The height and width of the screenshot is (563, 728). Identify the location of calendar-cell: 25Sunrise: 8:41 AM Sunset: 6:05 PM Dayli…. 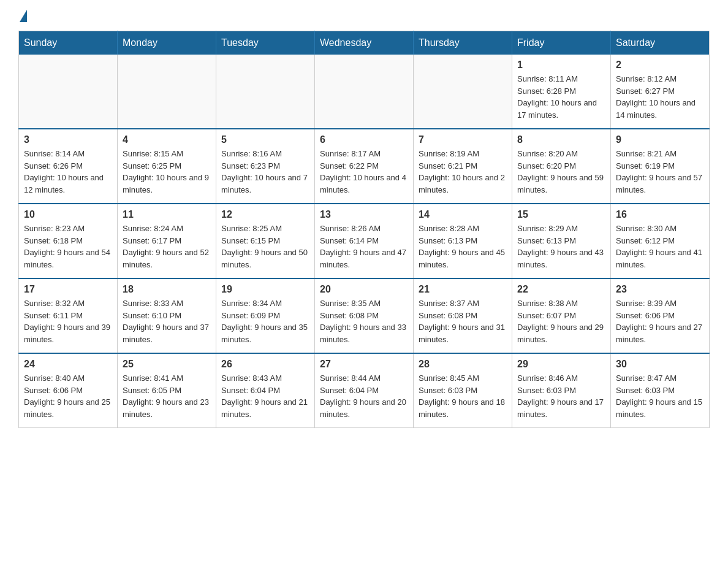
(167, 391).